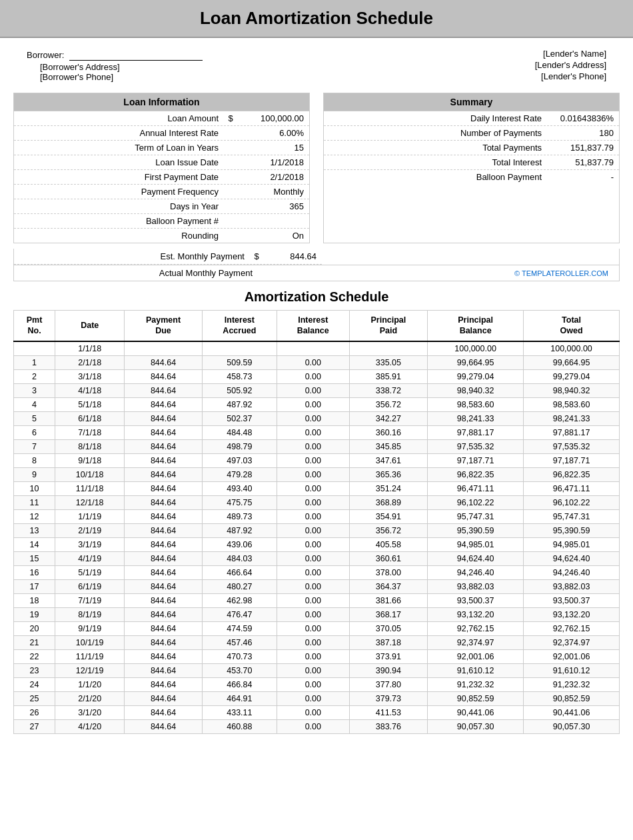 This screenshot has width=633, height=840. I want to click on loan-row-label: Rounding, so click(121, 236).